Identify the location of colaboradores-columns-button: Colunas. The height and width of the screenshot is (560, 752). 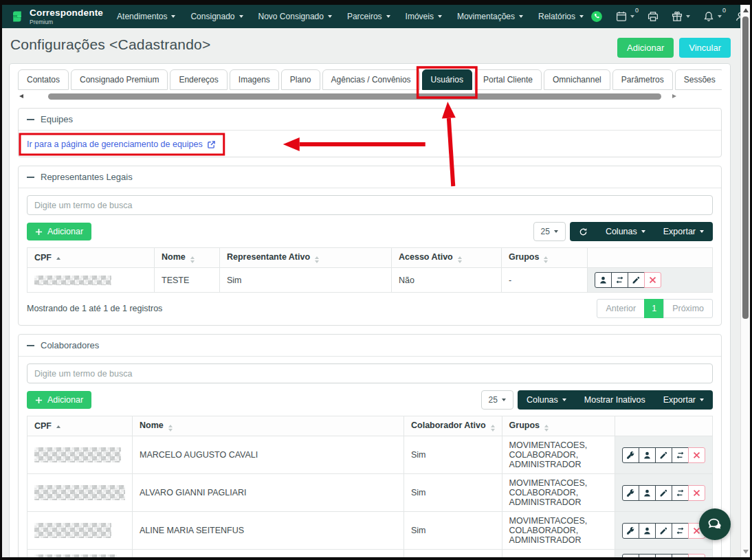
(546, 400).